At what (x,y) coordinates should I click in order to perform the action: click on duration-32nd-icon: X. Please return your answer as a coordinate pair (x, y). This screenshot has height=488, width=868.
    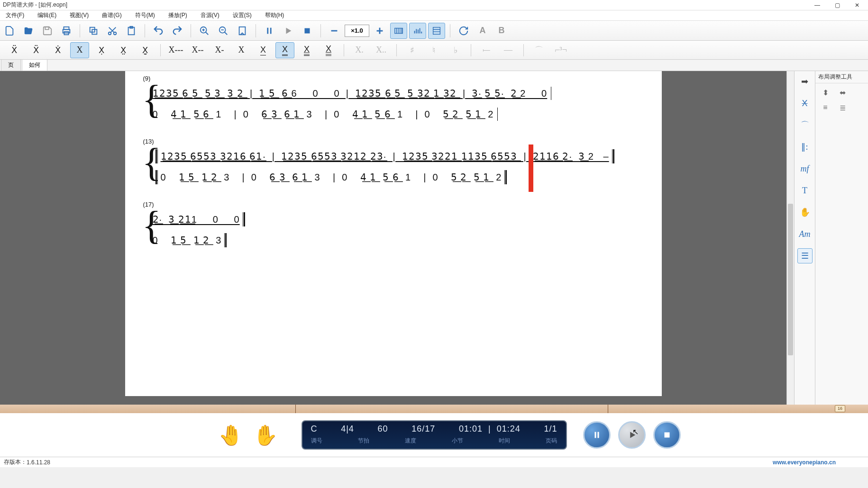
    Looking at the image, I should click on (307, 50).